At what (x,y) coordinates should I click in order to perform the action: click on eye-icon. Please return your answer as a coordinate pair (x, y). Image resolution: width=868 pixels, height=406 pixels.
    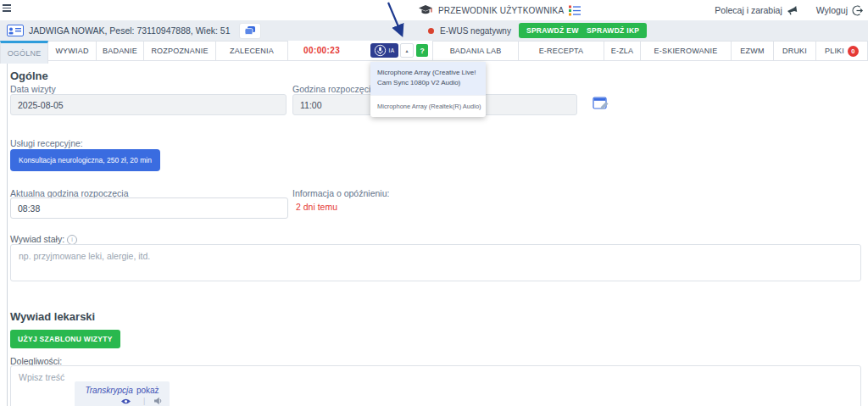
    Looking at the image, I should click on (125, 402).